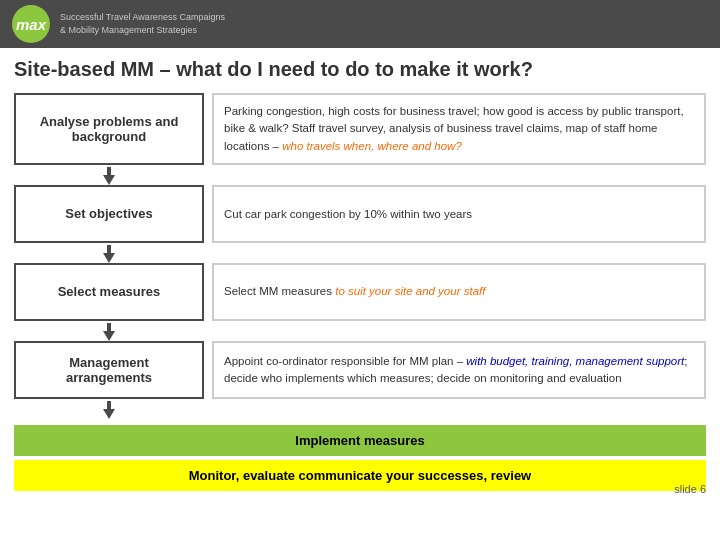 The image size is (720, 540). Describe the element at coordinates (109, 292) in the screenshot. I see `left-box-measures: Select measures` at that location.